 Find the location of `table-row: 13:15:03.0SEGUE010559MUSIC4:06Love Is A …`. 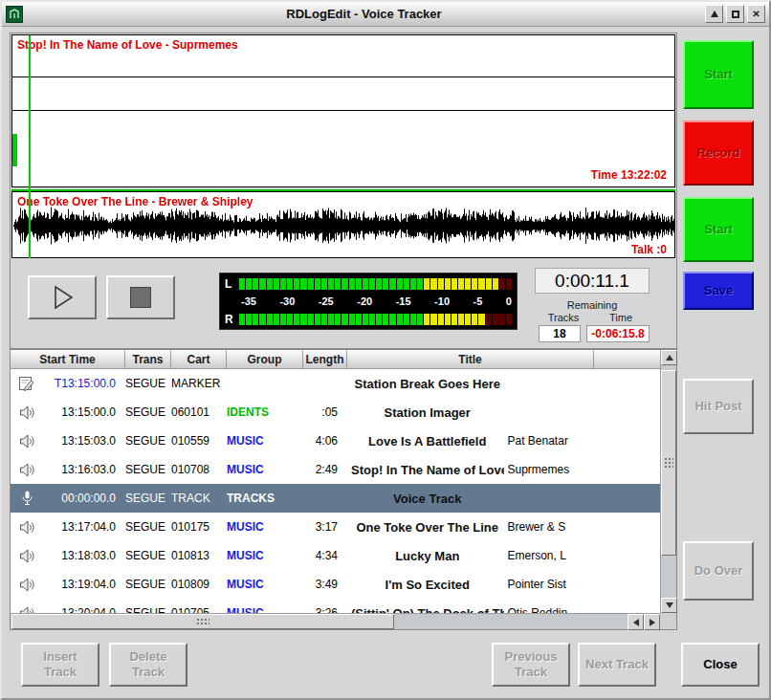

table-row: 13:15:03.0SEGUE010559MUSIC4:06Love Is A … is located at coordinates (335, 441).